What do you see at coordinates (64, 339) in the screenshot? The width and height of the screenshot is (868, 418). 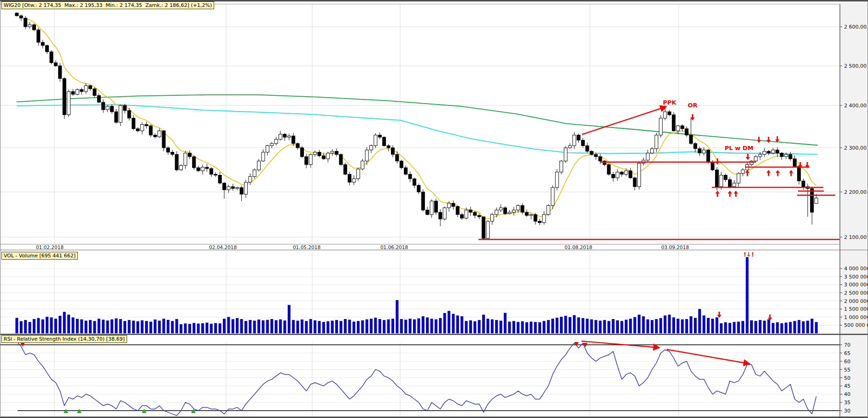 I see `rsi-indicator-label: RSI - Relative Strength Index (14,30,70)…` at bounding box center [64, 339].